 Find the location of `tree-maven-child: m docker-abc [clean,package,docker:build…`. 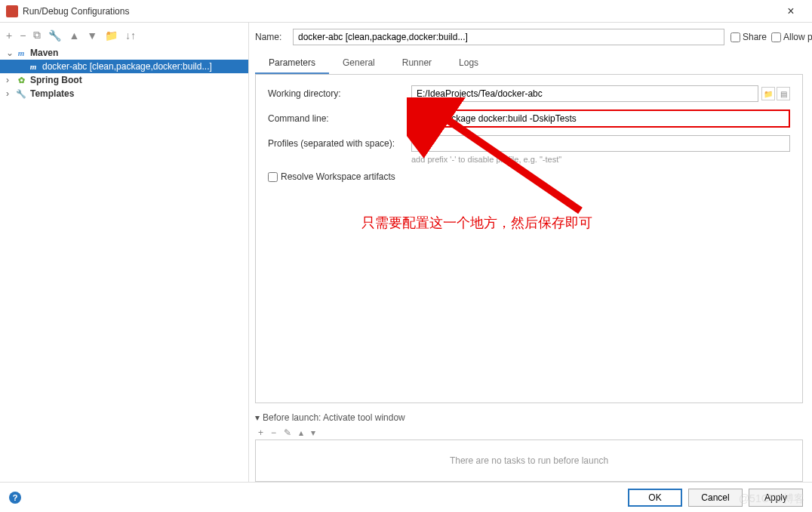

tree-maven-child: m docker-abc [clean,package,docker:build… is located at coordinates (124, 66).